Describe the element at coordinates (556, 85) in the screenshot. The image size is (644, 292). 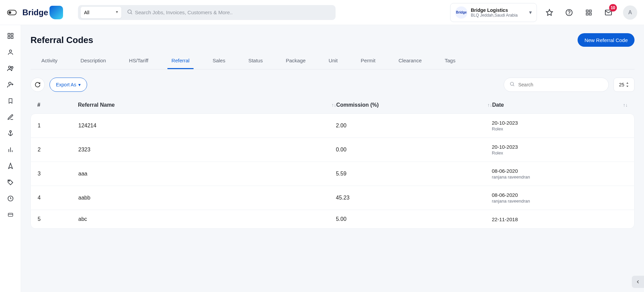
I see `table-search` at that location.